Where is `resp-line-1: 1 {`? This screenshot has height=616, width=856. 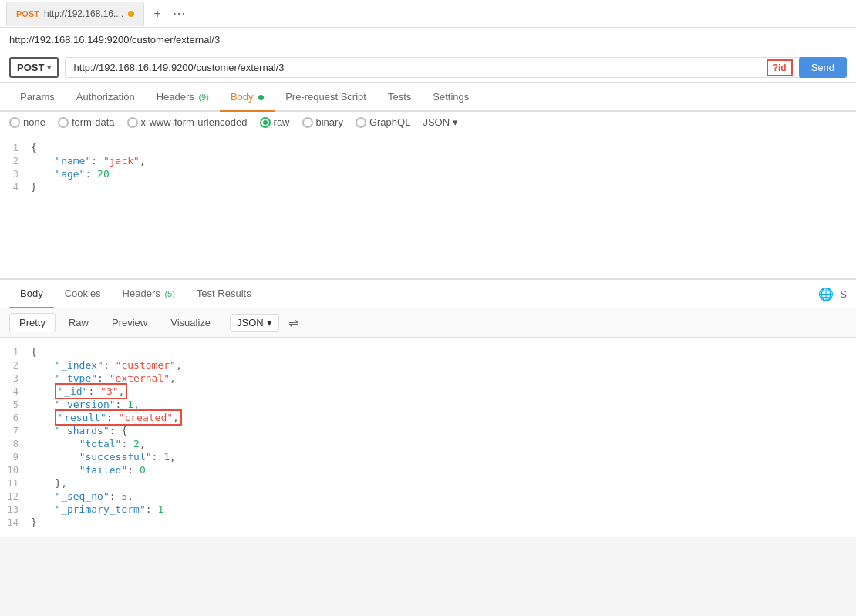 resp-line-1: 1 { is located at coordinates (428, 352).